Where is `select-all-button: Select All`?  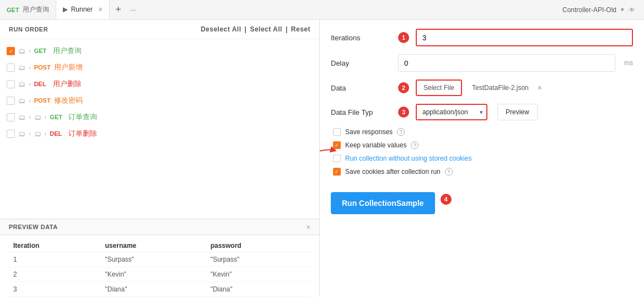 select-all-button: Select All is located at coordinates (266, 29).